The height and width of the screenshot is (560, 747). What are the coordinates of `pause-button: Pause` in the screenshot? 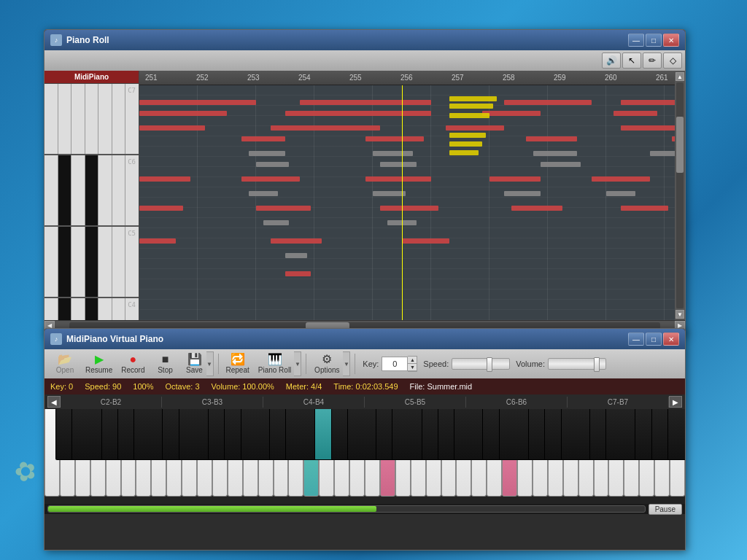 It's located at (665, 509).